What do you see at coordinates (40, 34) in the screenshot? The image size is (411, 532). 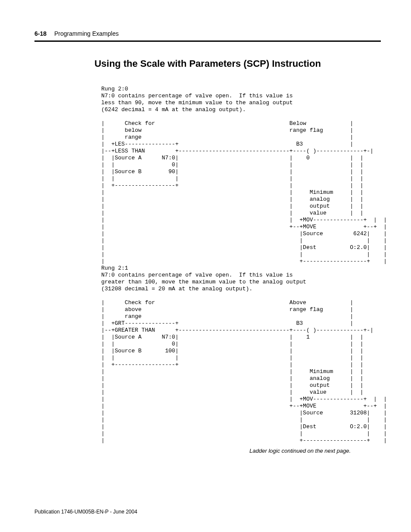 I see `page-number: 6-18` at bounding box center [40, 34].